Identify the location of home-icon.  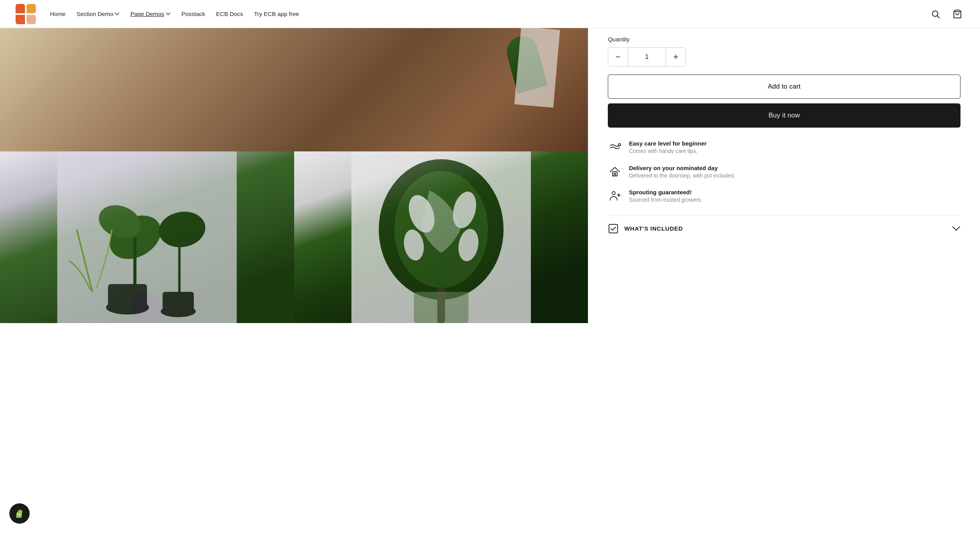
(615, 172).